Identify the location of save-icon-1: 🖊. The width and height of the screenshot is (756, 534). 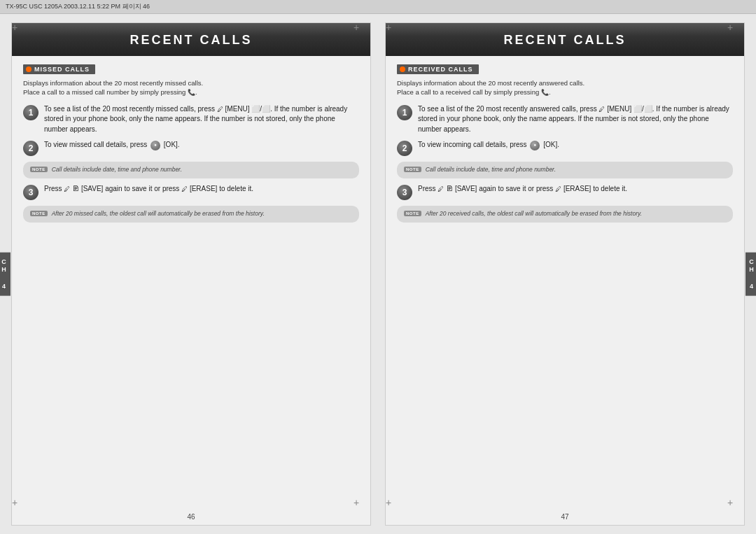
(67, 189).